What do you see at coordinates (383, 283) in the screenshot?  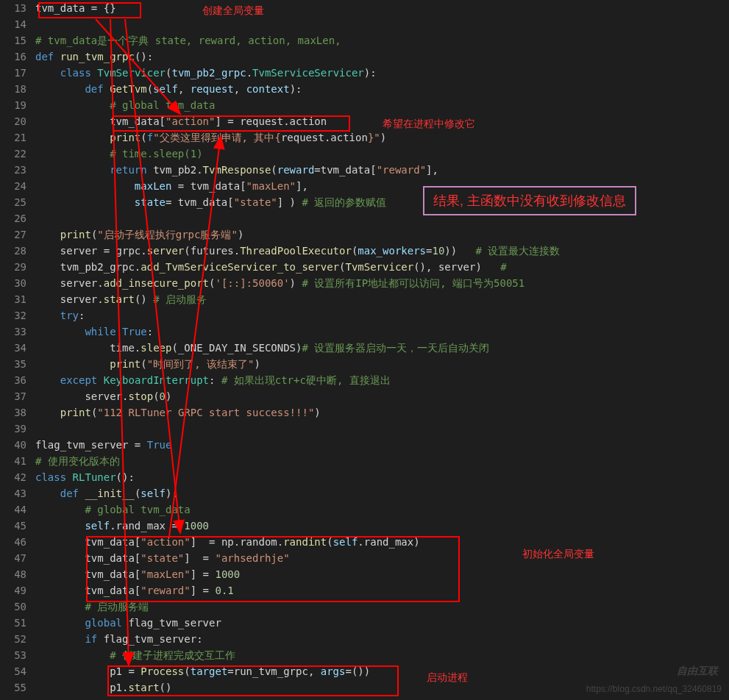 I see `code-content: server.add_insecure_port('[::]:50060') #…` at bounding box center [383, 283].